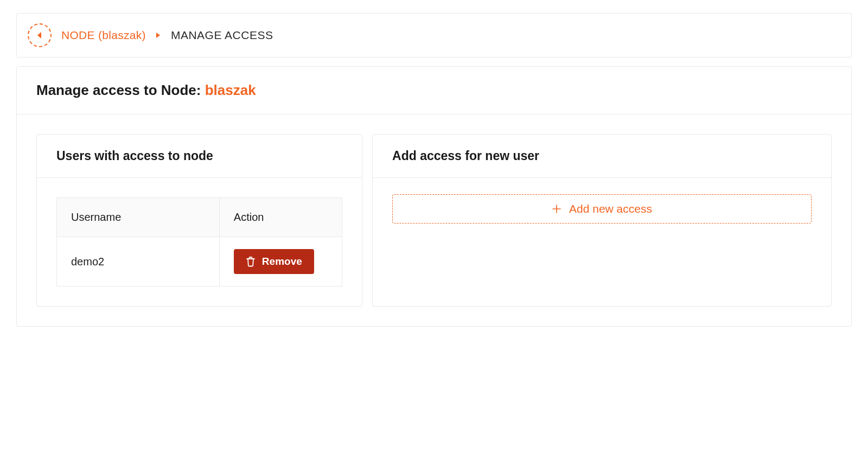 The height and width of the screenshot is (452, 868). Describe the element at coordinates (557, 209) in the screenshot. I see `plus-icon` at that location.